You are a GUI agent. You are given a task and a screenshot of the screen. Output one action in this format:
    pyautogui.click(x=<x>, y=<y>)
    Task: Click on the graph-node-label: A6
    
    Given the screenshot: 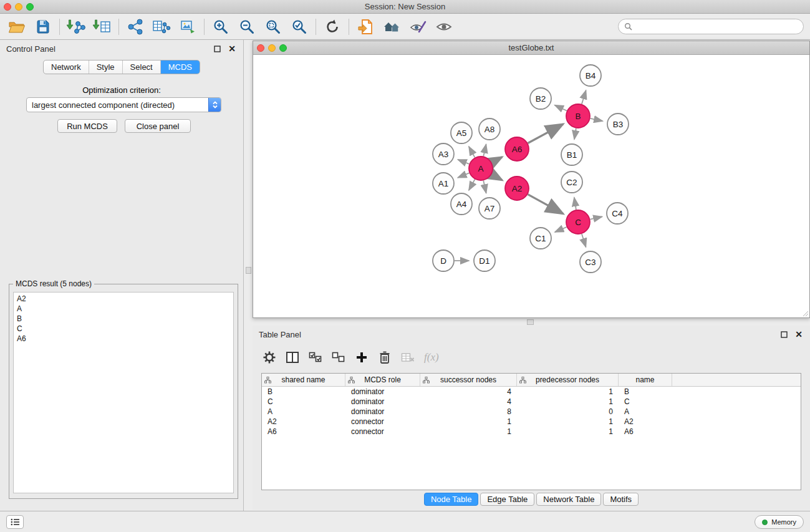 What is the action you would take?
    pyautogui.click(x=518, y=150)
    